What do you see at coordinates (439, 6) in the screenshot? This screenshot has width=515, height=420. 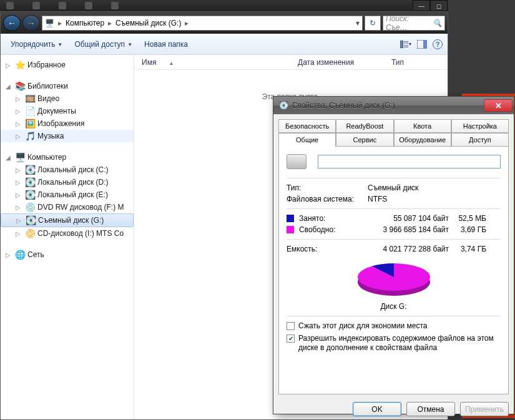 I see `maximize-button: ◻` at bounding box center [439, 6].